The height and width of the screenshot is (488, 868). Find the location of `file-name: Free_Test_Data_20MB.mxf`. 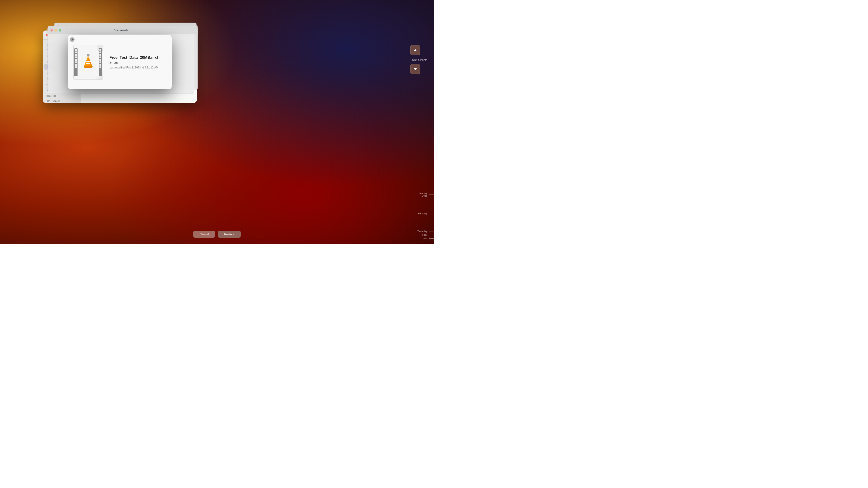

file-name: Free_Test_Data_20MB.mxf is located at coordinates (138, 58).